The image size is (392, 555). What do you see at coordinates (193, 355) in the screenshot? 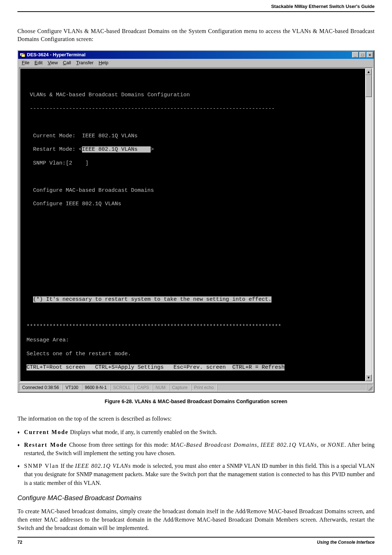
I see `term-msg-text: Selects one of the restart mode.` at bounding box center [193, 355].